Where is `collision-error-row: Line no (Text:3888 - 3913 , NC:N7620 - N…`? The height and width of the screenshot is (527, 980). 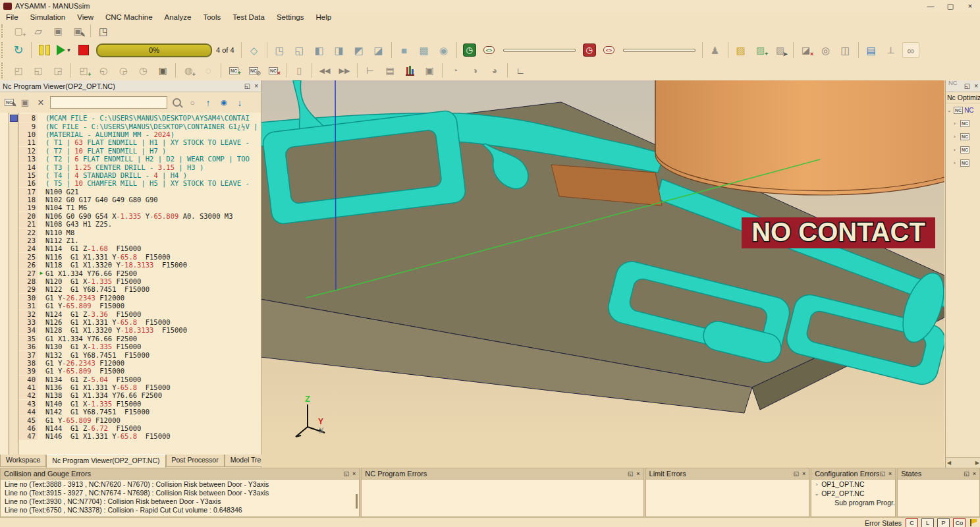 collision-error-row: Line no (Text:3888 - 3913 , NC:N7620 - N… is located at coordinates (180, 484).